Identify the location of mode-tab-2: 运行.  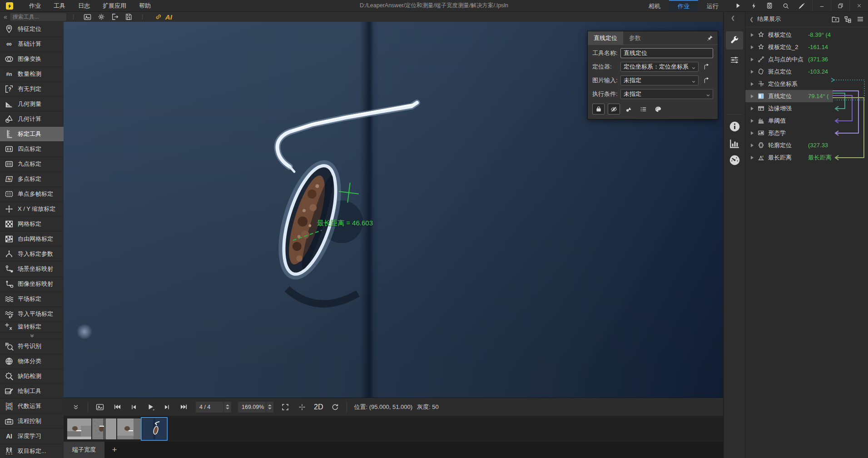
(713, 5).